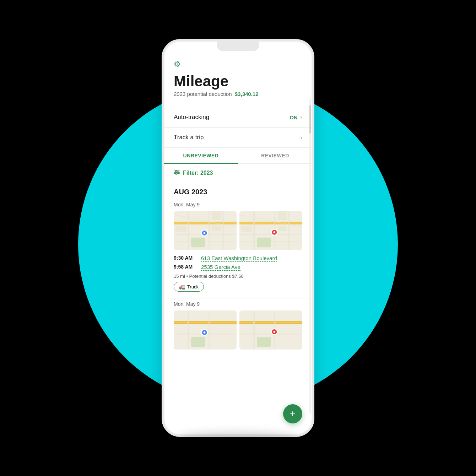  I want to click on header: ⚙ Mileage 2023 potential deduction $3,34…, so click(238, 80).